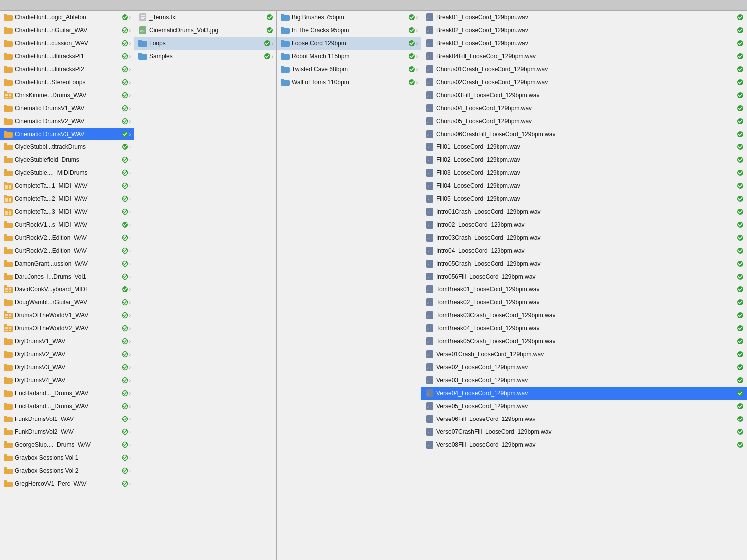  Describe the element at coordinates (584, 212) in the screenshot. I see `list-item: ♪ Intro01Crash_LooseCord_129bpm.wav` at that location.